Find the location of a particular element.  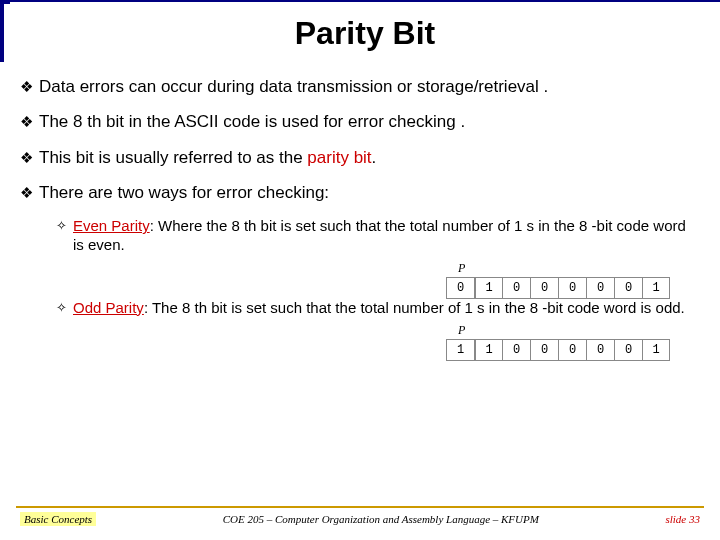

bit-table: 0 1 0 0 0 0 0 1 is located at coordinates (558, 288).